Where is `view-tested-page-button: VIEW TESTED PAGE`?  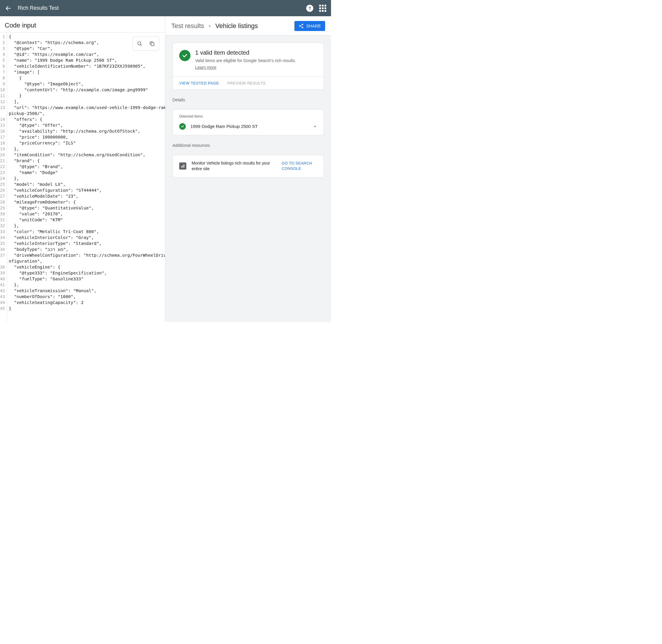
view-tested-page-button: VIEW TESTED PAGE is located at coordinates (199, 83).